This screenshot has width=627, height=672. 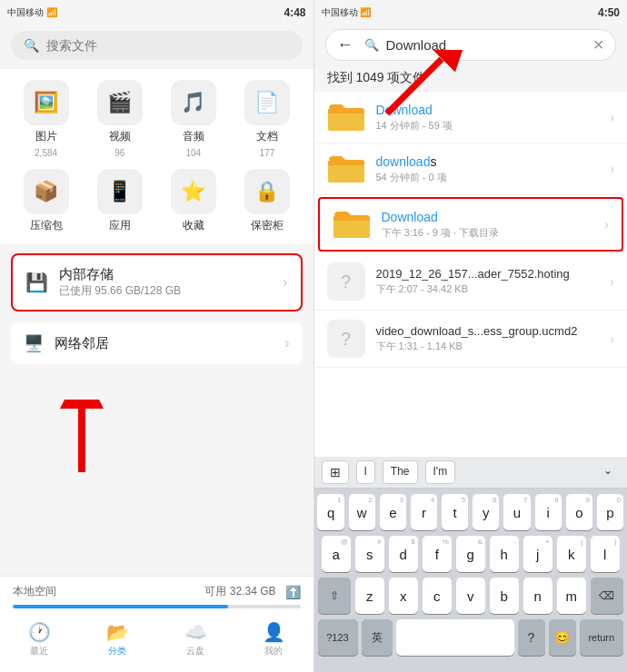 What do you see at coordinates (471, 78) in the screenshot?
I see `result-count: 找到 1049 项文件` at bounding box center [471, 78].